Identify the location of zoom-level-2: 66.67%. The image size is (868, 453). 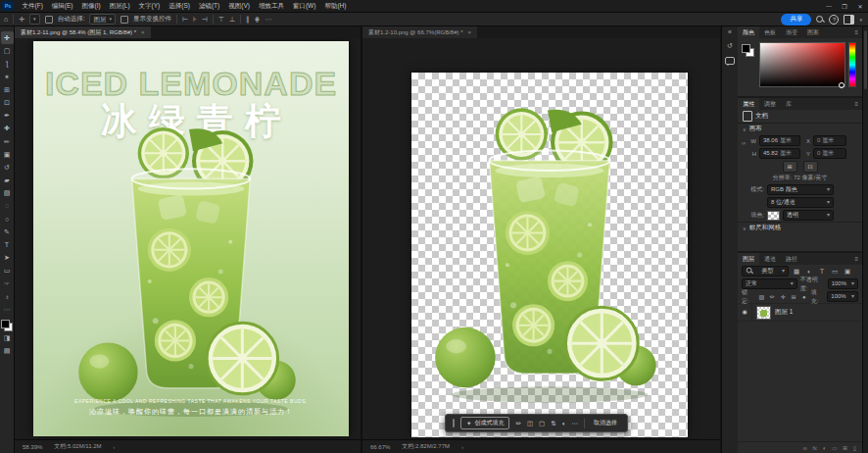
(380, 447).